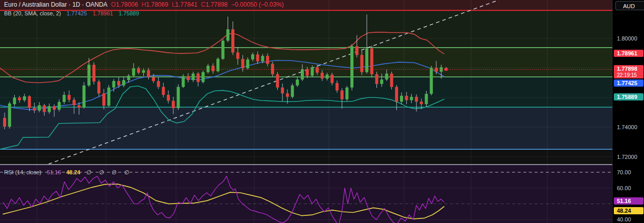 The image size is (644, 223). What do you see at coordinates (144, 13) in the screenshot?
I see `bb-legend-row: BB (20, SMA, close, 2) 1.77425 1.78961 1…` at bounding box center [144, 13].